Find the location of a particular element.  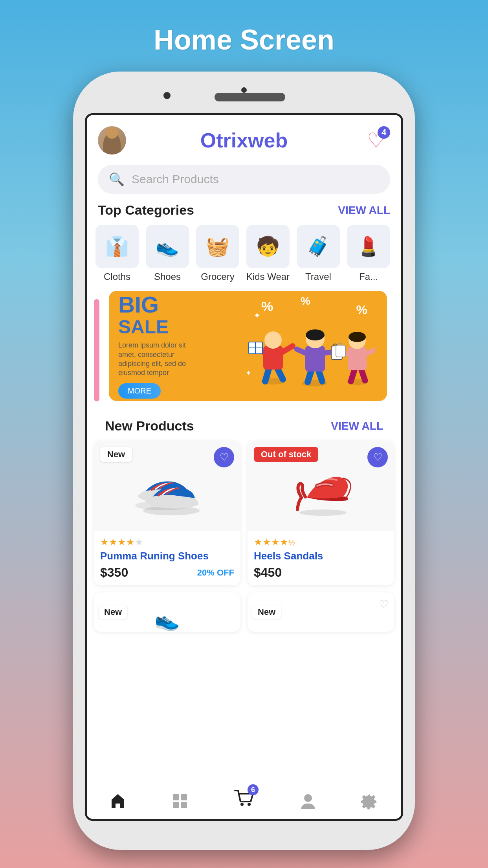

nav-cart: 6 is located at coordinates (244, 801).